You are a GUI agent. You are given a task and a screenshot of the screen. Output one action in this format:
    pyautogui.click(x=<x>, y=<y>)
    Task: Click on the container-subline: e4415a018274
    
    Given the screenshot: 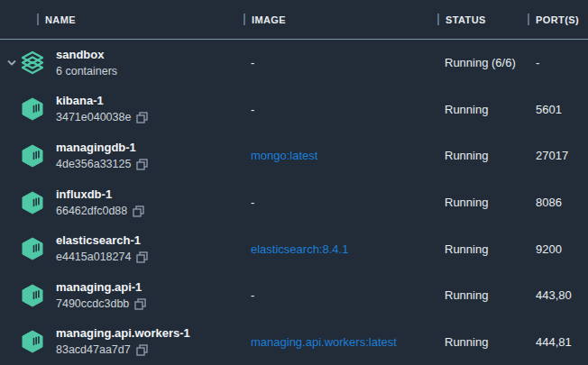 What is the action you would take?
    pyautogui.click(x=102, y=258)
    